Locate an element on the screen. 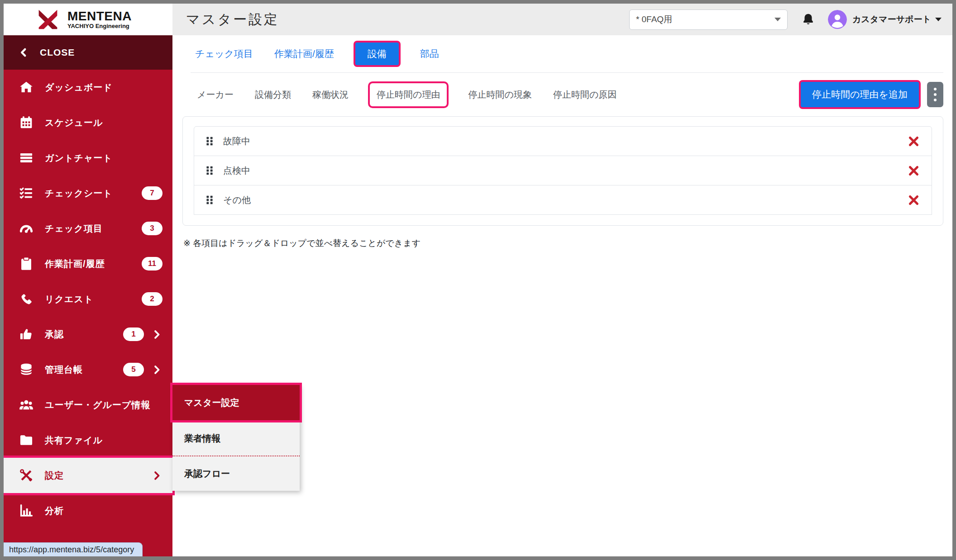 Image resolution: width=956 pixels, height=560 pixels. sidebar-item-approval: 承認 1 is located at coordinates (88, 334).